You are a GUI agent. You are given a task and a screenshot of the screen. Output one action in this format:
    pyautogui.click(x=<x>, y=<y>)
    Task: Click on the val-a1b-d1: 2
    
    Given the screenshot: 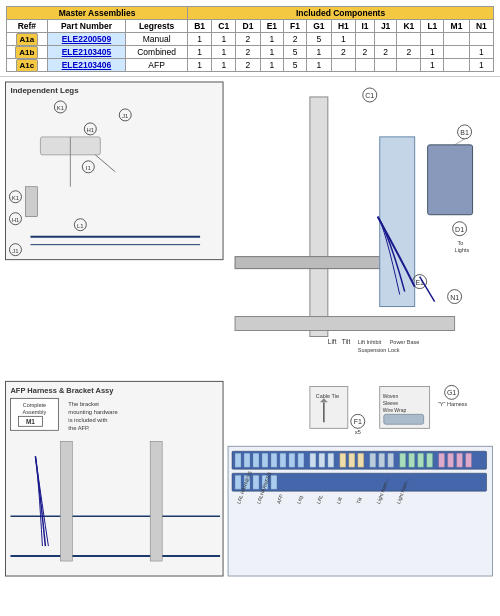 What is the action you would take?
    pyautogui.click(x=248, y=52)
    